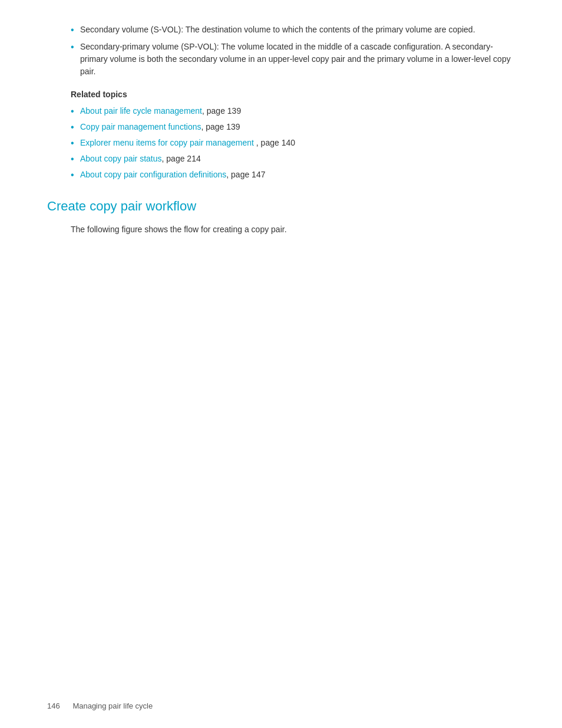 The width and height of the screenshot is (562, 728). What do you see at coordinates (293, 230) in the screenshot?
I see `section-body: The following figure shows the flow for …` at bounding box center [293, 230].